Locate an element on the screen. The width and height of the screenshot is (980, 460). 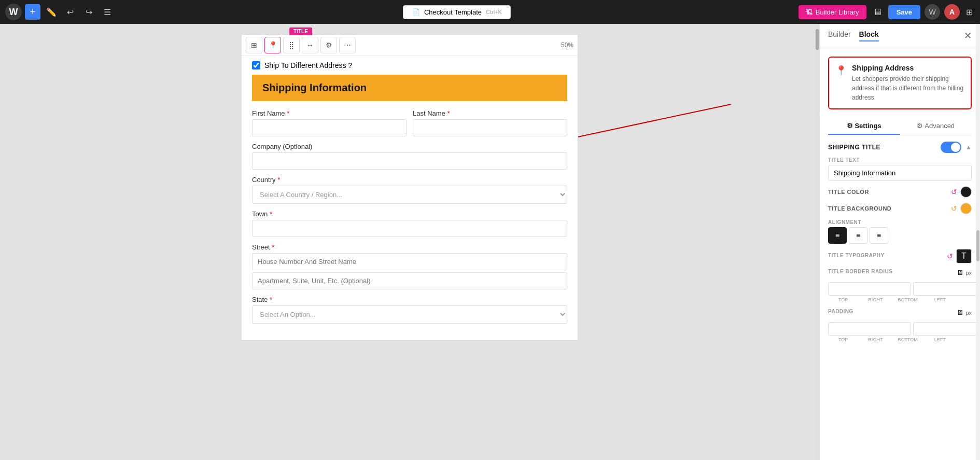
title-bg-reset-button: ↺ is located at coordinates (954, 208).